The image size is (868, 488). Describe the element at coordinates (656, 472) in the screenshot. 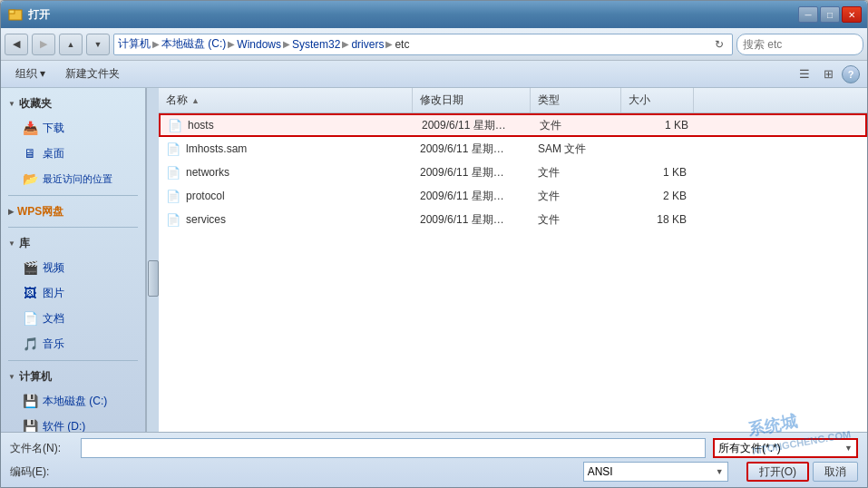

I see `encoding-dropdown: ANSI ▼` at that location.